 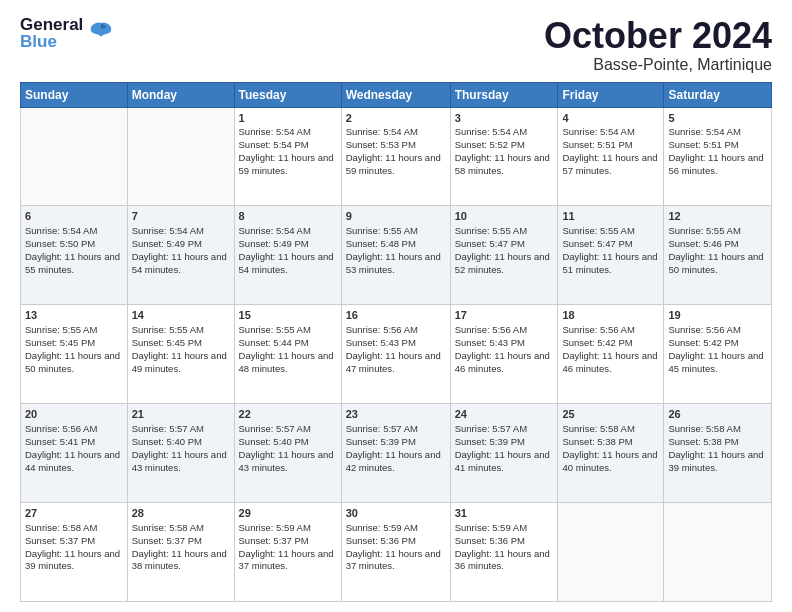 What do you see at coordinates (181, 344) in the screenshot?
I see `day-info: Sunset: 5:45 PM` at bounding box center [181, 344].